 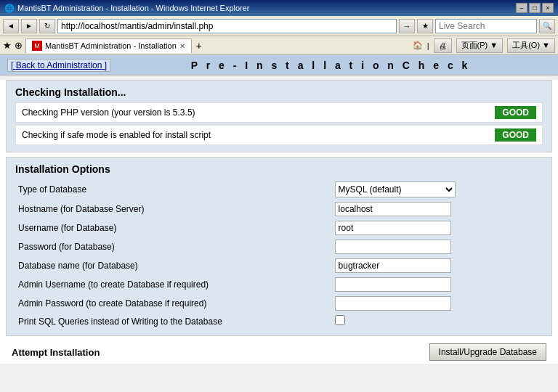 I want to click on field-label-admin-password: Admin Password (to create Database if re…, so click(x=174, y=303).